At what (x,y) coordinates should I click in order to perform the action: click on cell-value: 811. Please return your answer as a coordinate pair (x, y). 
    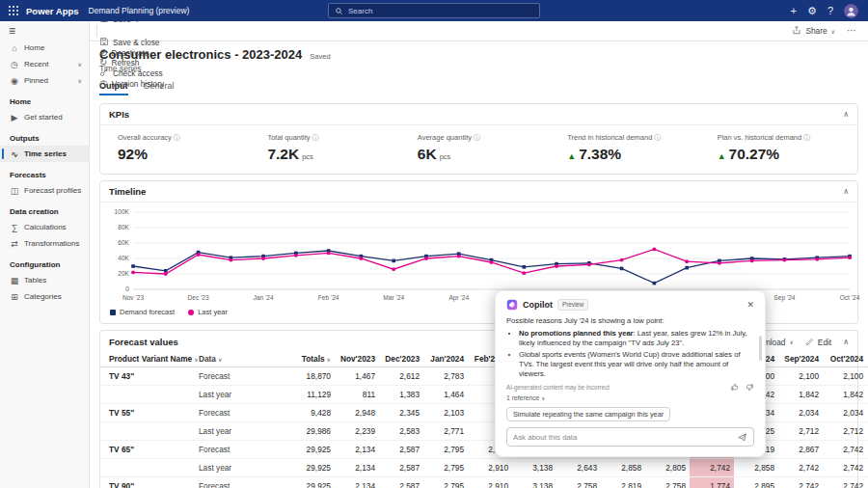
    Looking at the image, I should click on (357, 394).